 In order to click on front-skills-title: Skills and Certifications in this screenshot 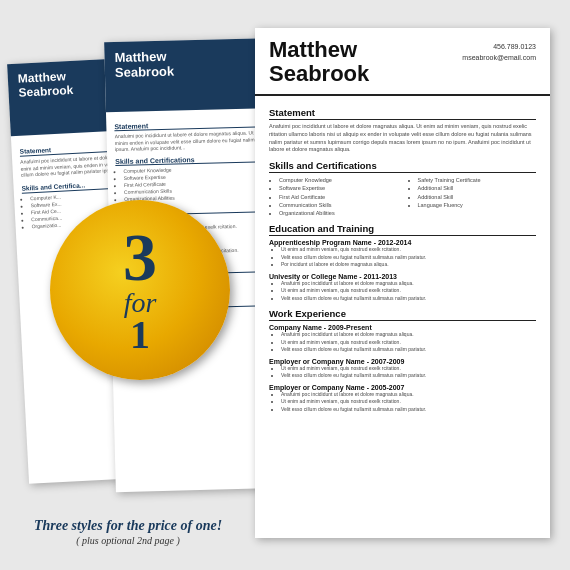, I will do `click(402, 166)`.